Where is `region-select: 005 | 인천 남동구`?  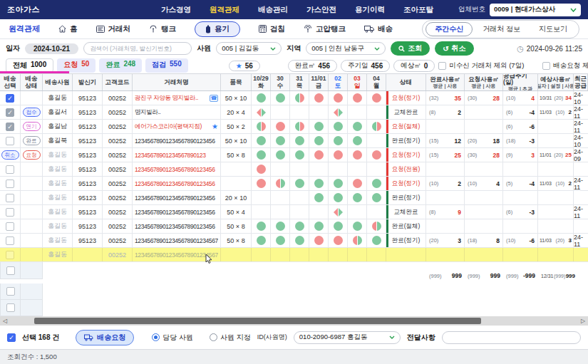 region-select: 005 | 인천 남동구 is located at coordinates (346, 48).